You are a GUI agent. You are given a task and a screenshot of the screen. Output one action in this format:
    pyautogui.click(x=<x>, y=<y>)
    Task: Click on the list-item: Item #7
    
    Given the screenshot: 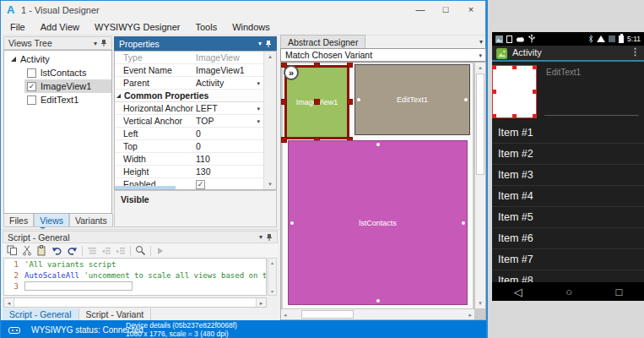 What is the action you would take?
    pyautogui.click(x=568, y=260)
    